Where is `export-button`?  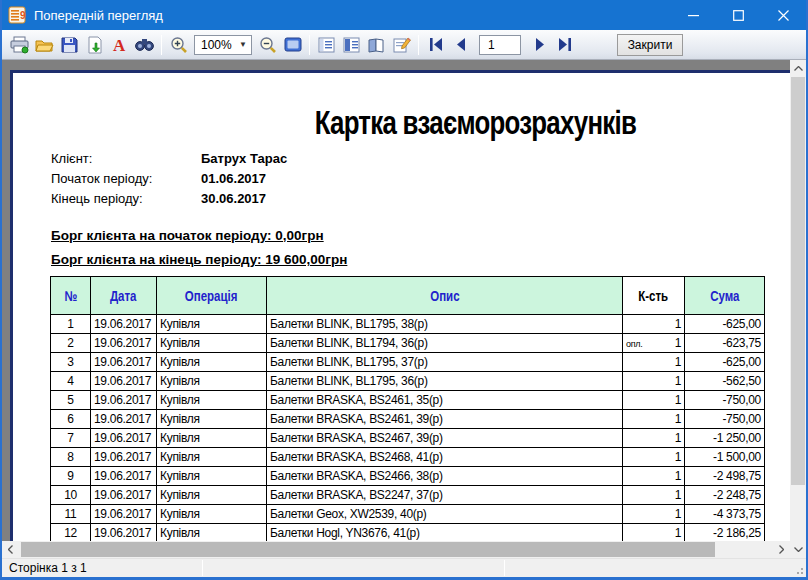 export-button is located at coordinates (94, 45).